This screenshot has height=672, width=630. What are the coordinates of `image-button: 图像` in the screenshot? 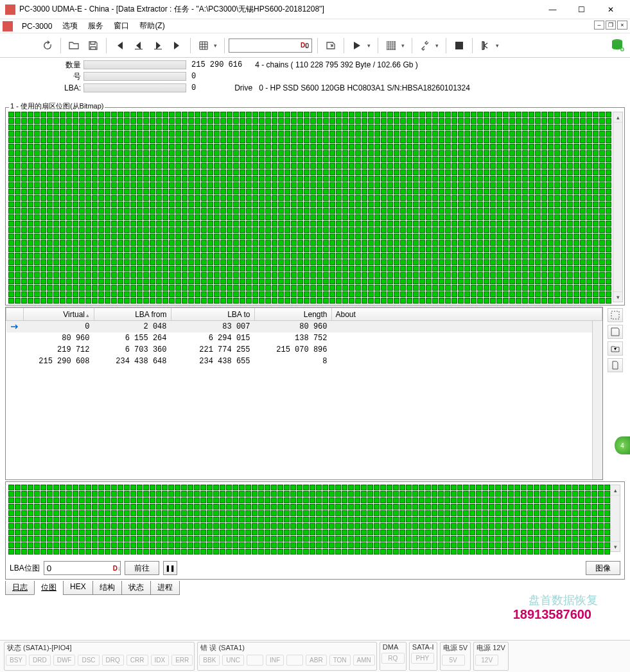 It's located at (603, 568).